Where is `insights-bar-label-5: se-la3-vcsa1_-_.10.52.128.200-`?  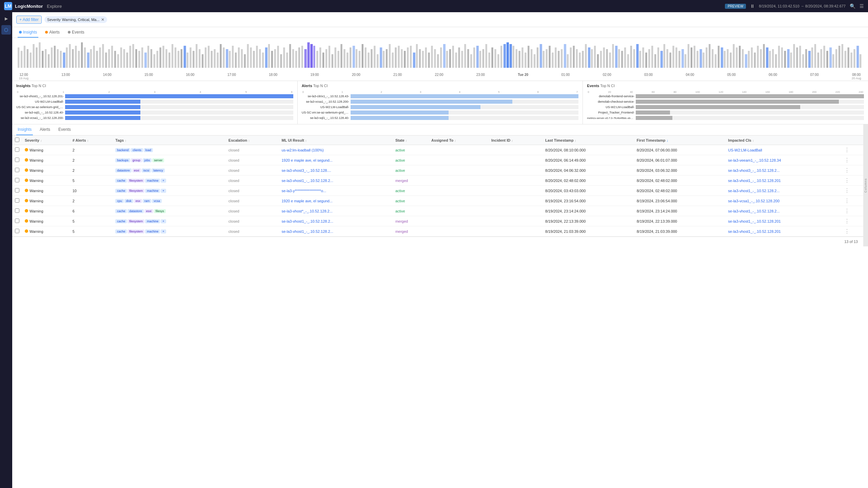 insights-bar-label-5: se-la3-vcsa1_-_.10.52.128.200- is located at coordinates (40, 118).